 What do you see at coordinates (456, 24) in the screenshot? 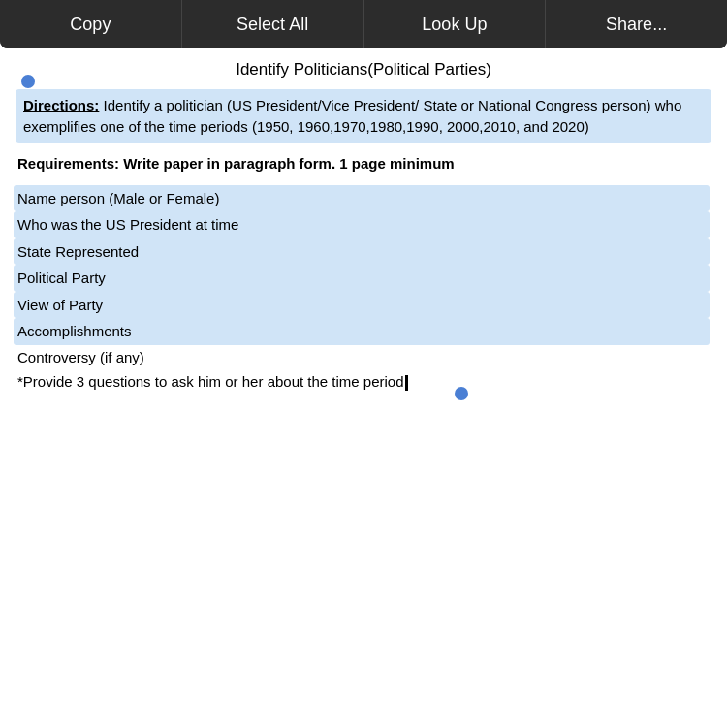
I see `look-up-button: Look Up` at bounding box center [456, 24].